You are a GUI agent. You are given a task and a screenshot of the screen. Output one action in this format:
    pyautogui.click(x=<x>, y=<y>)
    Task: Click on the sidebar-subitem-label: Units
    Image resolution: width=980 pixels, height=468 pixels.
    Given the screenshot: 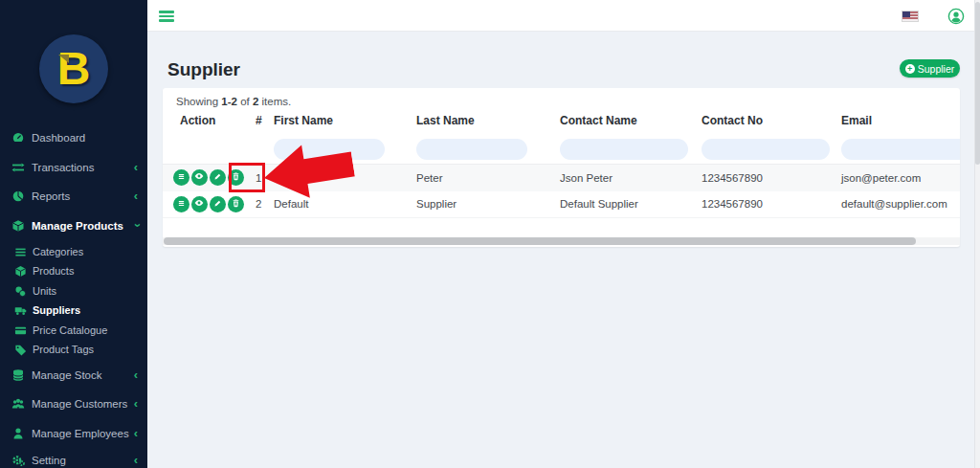 What is the action you would take?
    pyautogui.click(x=44, y=291)
    